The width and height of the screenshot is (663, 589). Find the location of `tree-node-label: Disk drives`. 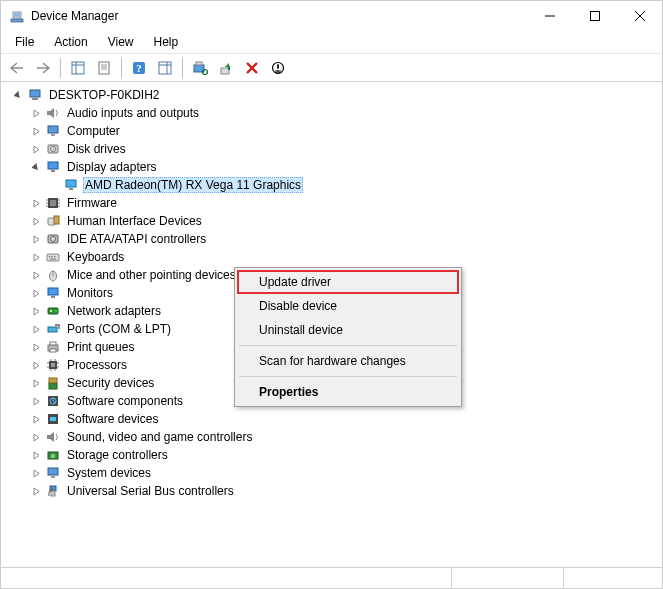

tree-node-label: Disk drives is located at coordinates (96, 149).